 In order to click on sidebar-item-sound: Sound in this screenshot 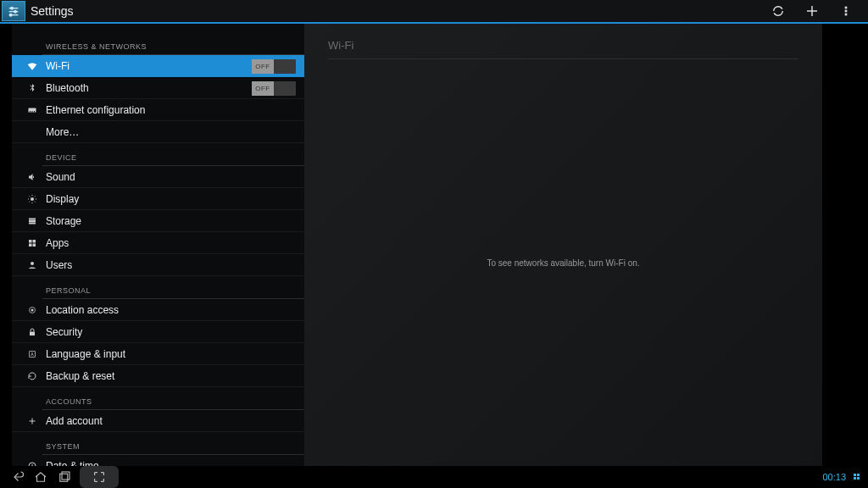, I will do `click(158, 177)`.